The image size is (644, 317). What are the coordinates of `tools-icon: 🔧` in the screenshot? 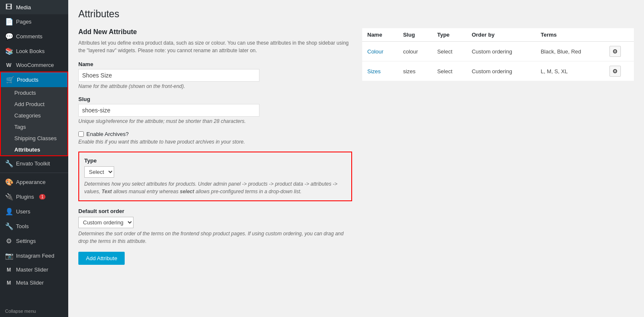 It's located at (9, 226).